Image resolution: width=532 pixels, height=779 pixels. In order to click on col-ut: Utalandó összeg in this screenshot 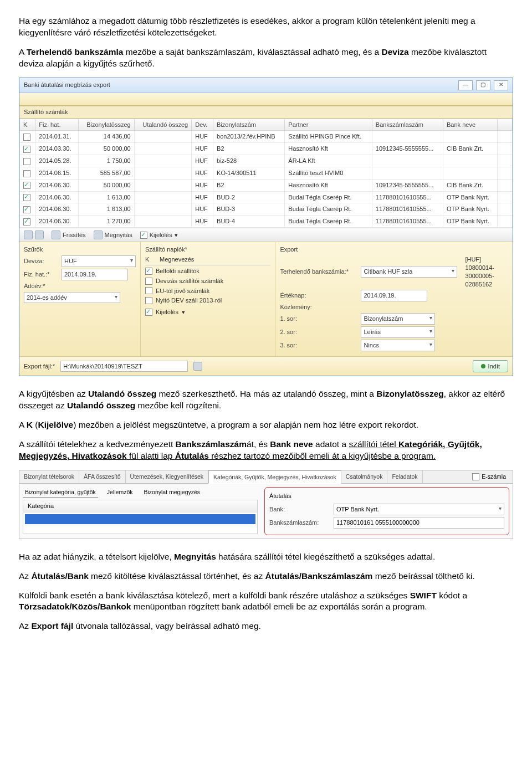, I will do `click(163, 125)`.